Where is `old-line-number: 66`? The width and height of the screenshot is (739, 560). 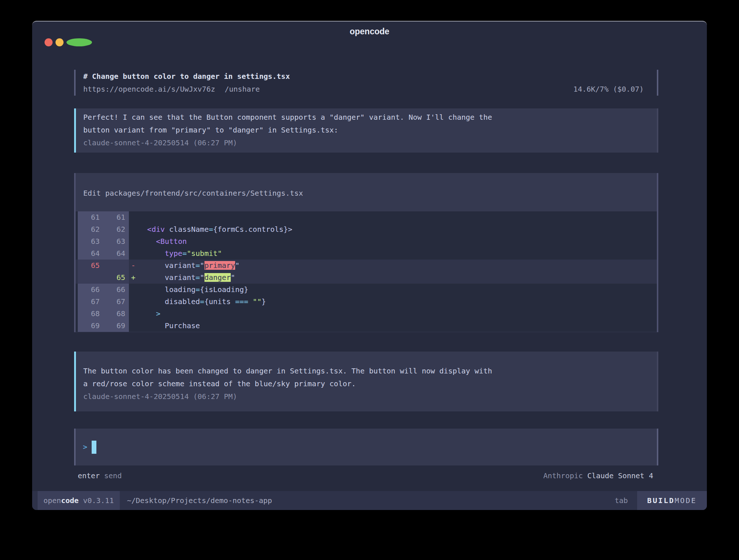 old-line-number: 66 is located at coordinates (91, 290).